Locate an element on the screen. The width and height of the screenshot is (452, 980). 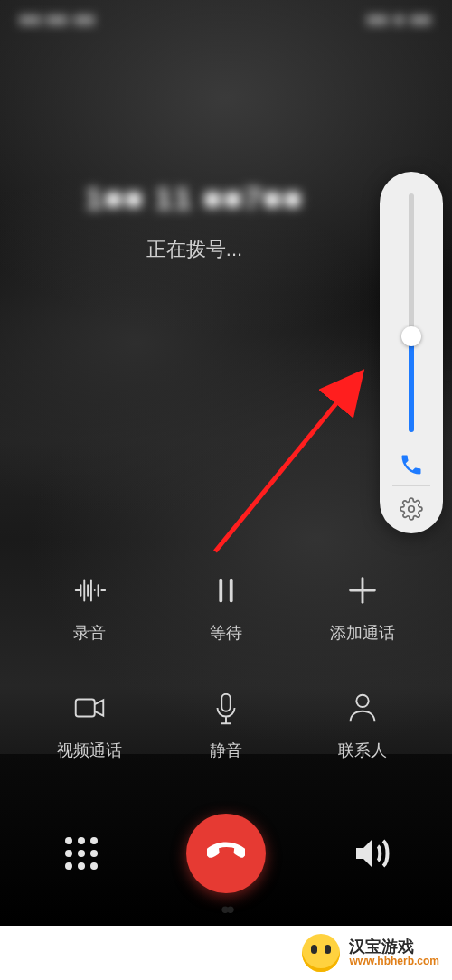
watermark-text: 汉宝游戏 www.hbherb.com is located at coordinates (394, 953).